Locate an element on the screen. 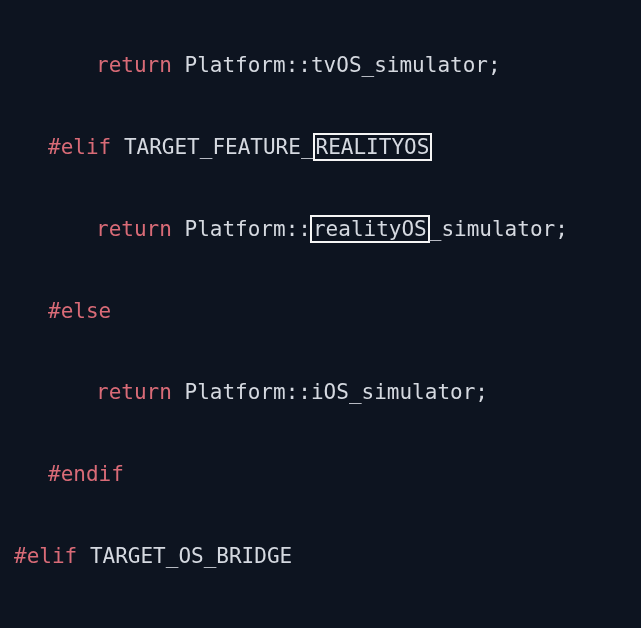 This screenshot has width=641, height=628. code-line: return Platform::tvOS_simulator; is located at coordinates (320, 66).